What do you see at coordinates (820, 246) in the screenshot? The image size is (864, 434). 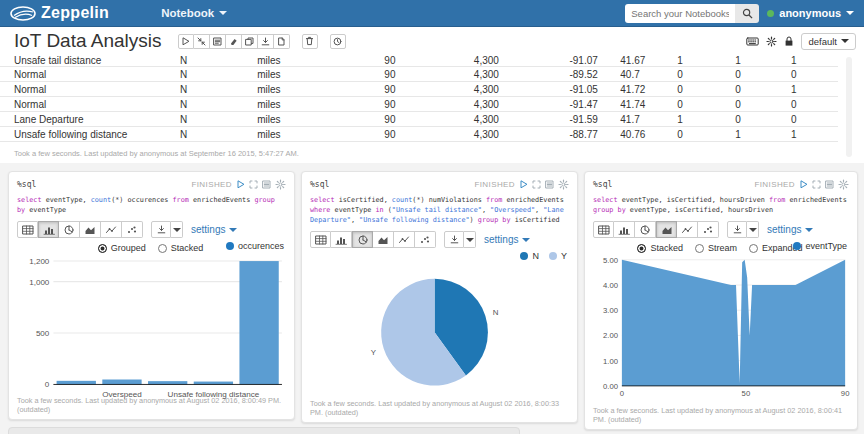 I see `legend-item-eventType: eventType` at bounding box center [820, 246].